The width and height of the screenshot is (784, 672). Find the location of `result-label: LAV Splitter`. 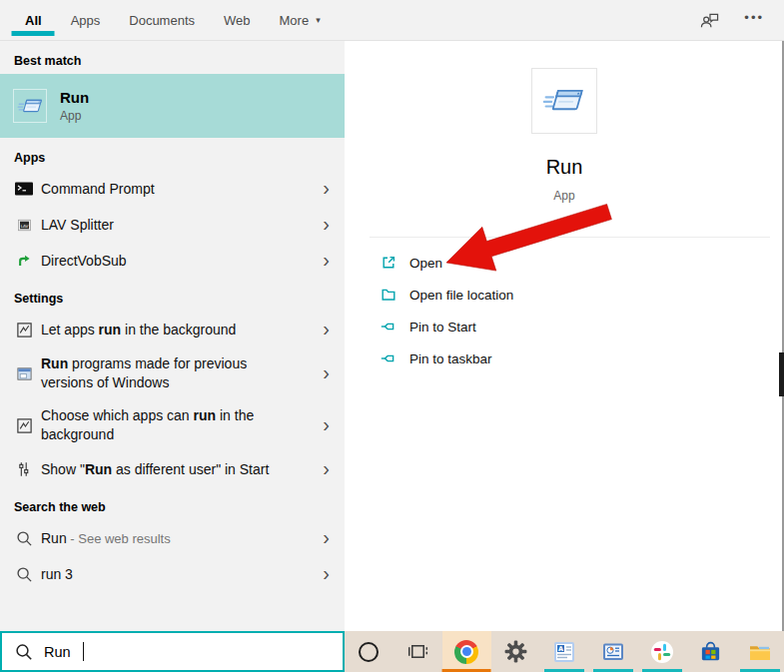

result-label: LAV Splitter is located at coordinates (78, 226).